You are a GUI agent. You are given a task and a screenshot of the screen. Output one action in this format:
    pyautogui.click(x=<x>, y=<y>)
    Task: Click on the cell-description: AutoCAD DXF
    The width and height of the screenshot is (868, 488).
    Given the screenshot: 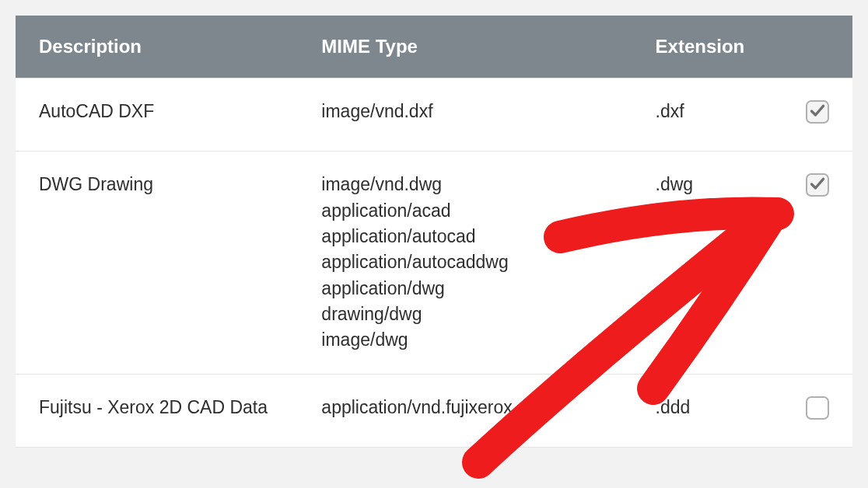 What is the action you would take?
    pyautogui.click(x=157, y=115)
    